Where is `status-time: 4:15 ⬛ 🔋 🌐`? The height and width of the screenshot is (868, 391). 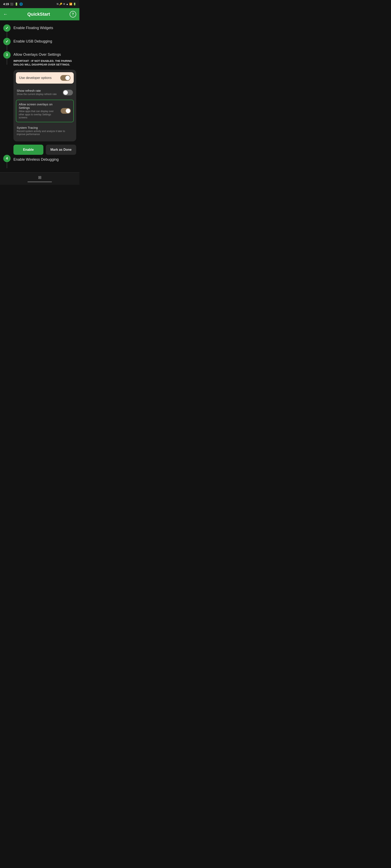
status-time: 4:15 ⬛ 🔋 🌐 is located at coordinates (13, 4).